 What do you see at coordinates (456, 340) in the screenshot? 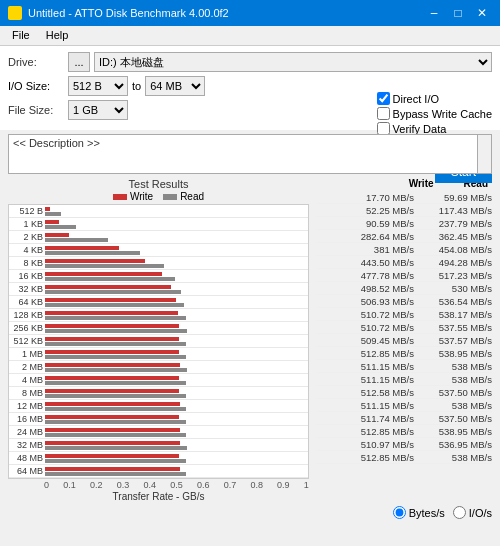
I see `result-read-value: 537.57 MB/s` at bounding box center [456, 340].